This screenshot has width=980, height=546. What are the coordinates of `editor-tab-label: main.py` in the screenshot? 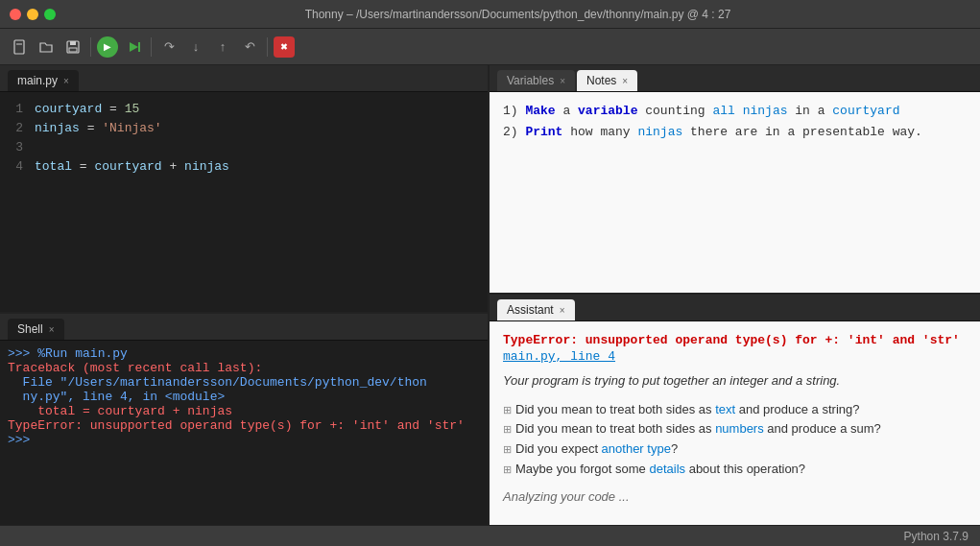 It's located at (37, 81).